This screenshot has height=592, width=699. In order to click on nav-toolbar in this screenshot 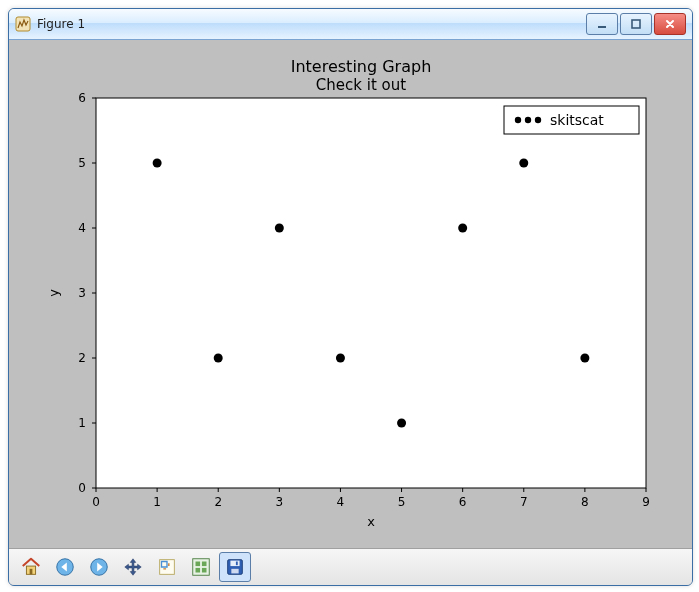, I will do `click(350, 566)`.